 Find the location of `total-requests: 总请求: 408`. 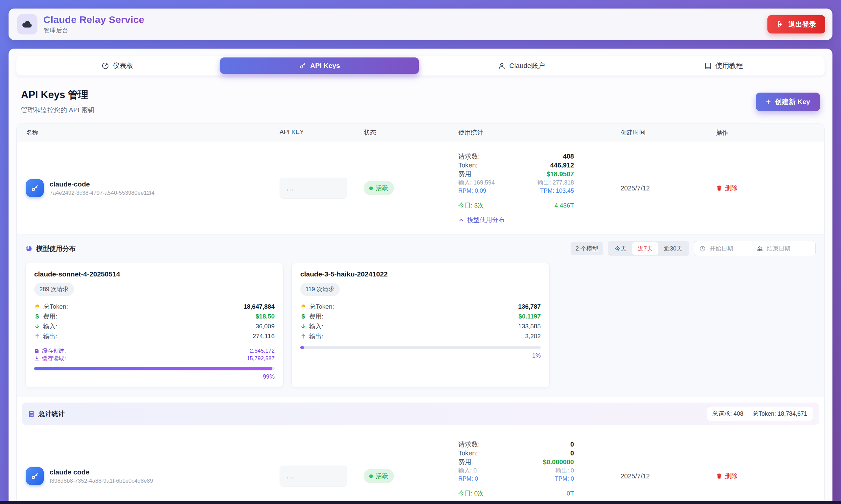

total-requests: 总请求: 408 is located at coordinates (728, 414).